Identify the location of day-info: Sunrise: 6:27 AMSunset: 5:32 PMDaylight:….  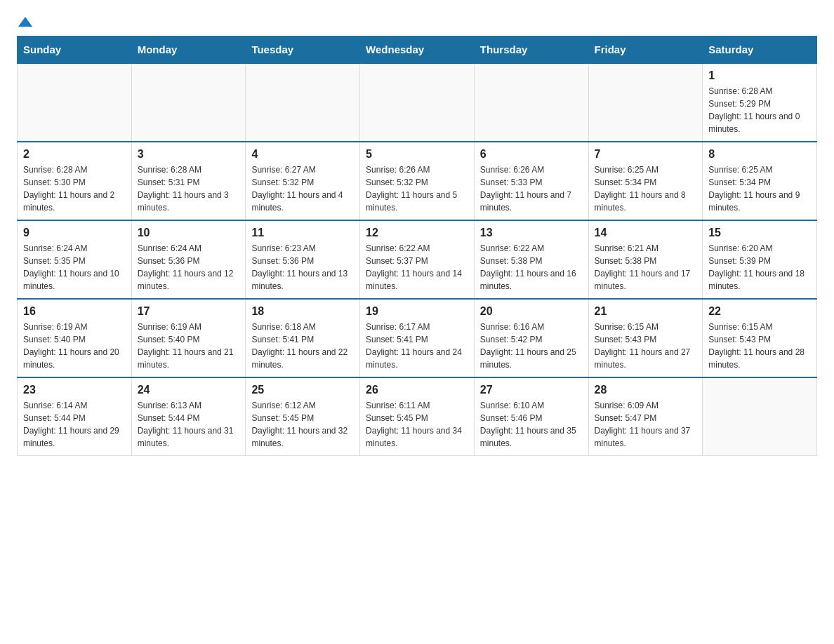
(303, 189).